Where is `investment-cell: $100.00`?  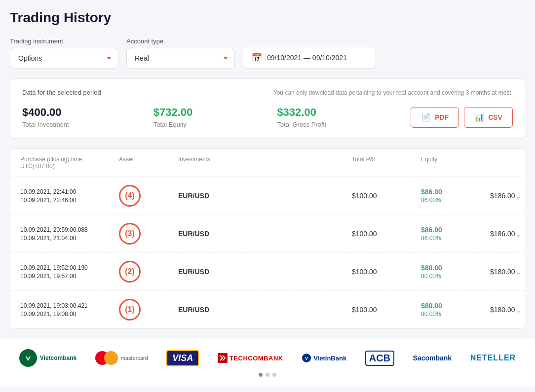 investment-cell: $100.00 is located at coordinates (386, 234).